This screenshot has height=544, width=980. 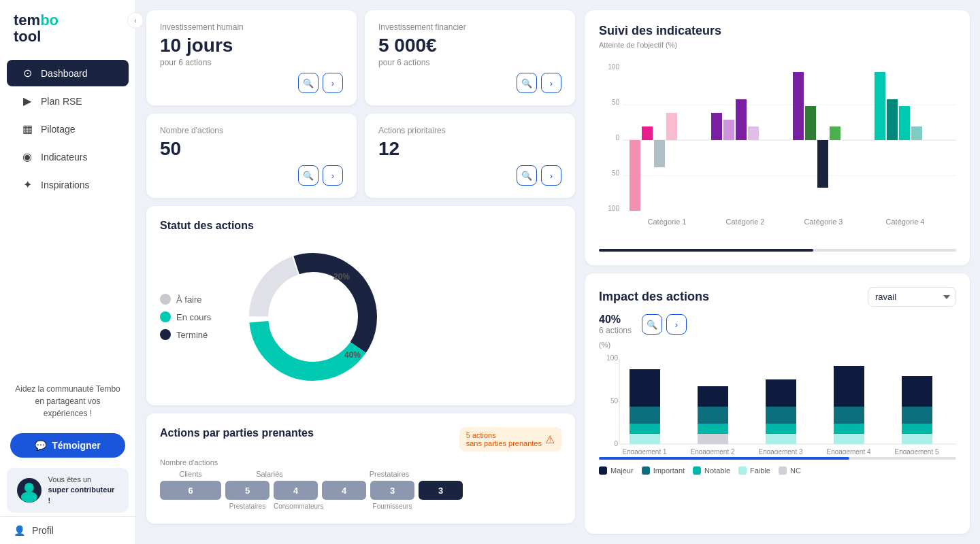 What do you see at coordinates (29, 490) in the screenshot?
I see `avatar` at bounding box center [29, 490].